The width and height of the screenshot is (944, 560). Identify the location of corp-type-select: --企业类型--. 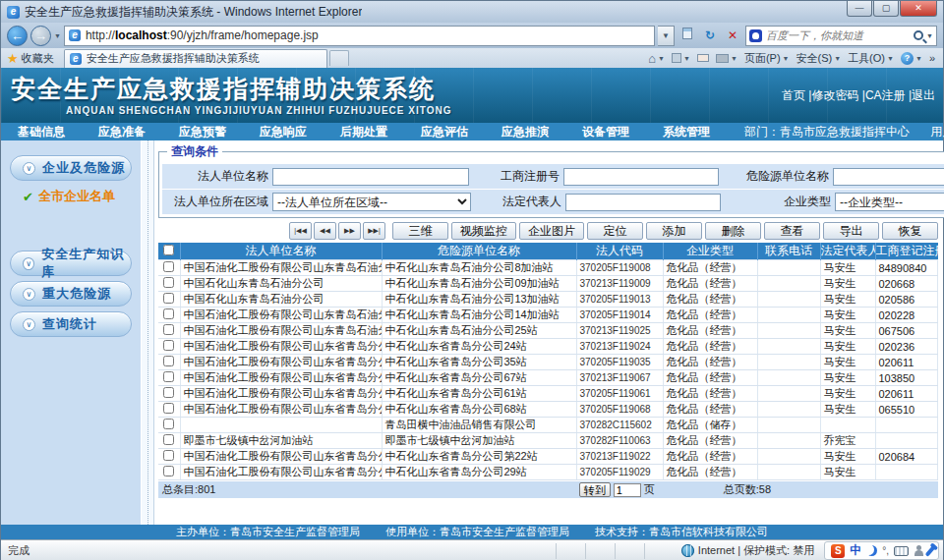
(889, 202).